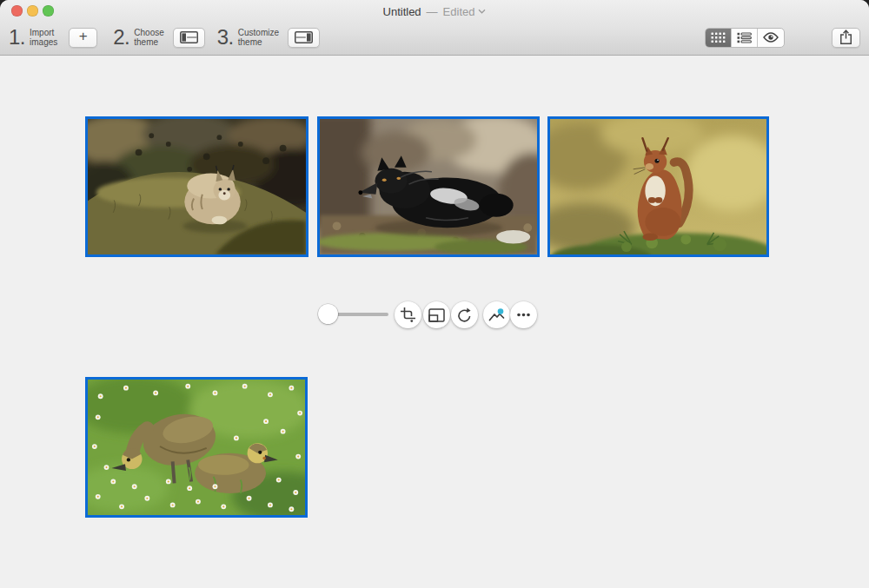 Image resolution: width=869 pixels, height=588 pixels. I want to click on chevron-down-icon, so click(481, 11).